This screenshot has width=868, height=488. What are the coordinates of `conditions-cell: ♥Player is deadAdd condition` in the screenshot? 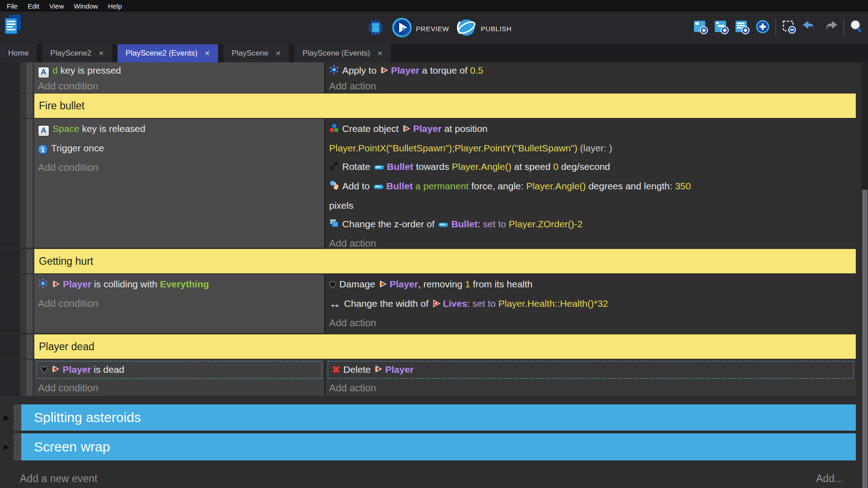 It's located at (179, 378).